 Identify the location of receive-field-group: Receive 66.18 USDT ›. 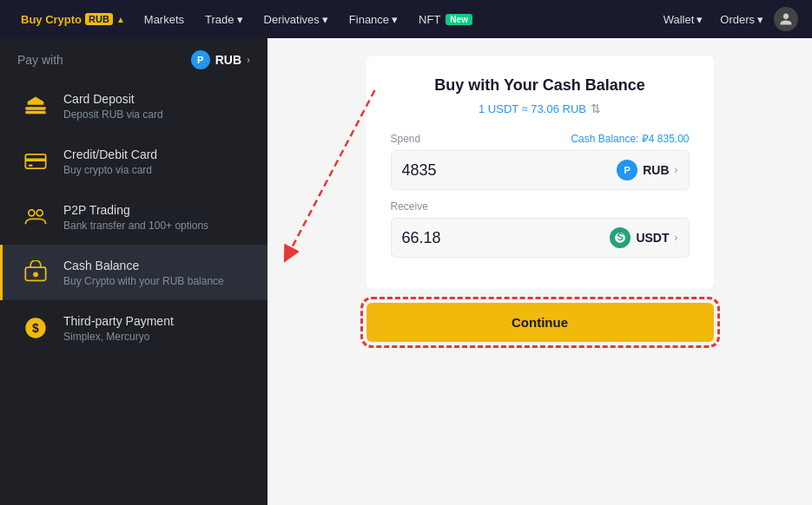
(540, 229).